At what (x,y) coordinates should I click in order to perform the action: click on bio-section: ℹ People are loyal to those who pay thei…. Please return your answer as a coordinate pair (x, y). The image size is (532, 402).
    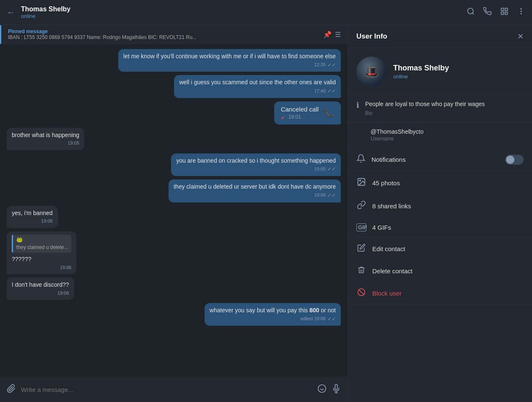
    Looking at the image, I should click on (440, 108).